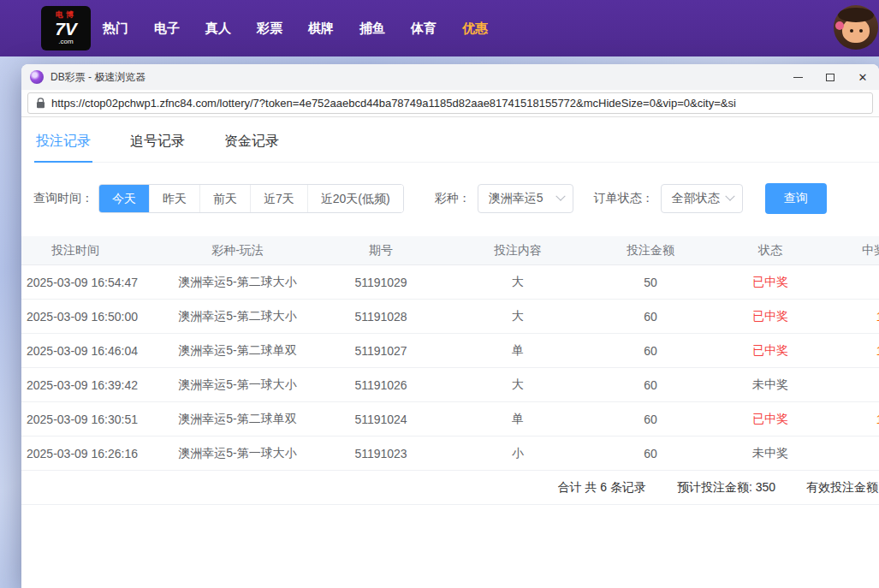 This screenshot has width=879, height=588. Describe the element at coordinates (440, 28) in the screenshot. I see `site-header: 电博 7V .com 热门 电子 真人 彩票 棋牌 捕鱼 体育 优惠` at that location.